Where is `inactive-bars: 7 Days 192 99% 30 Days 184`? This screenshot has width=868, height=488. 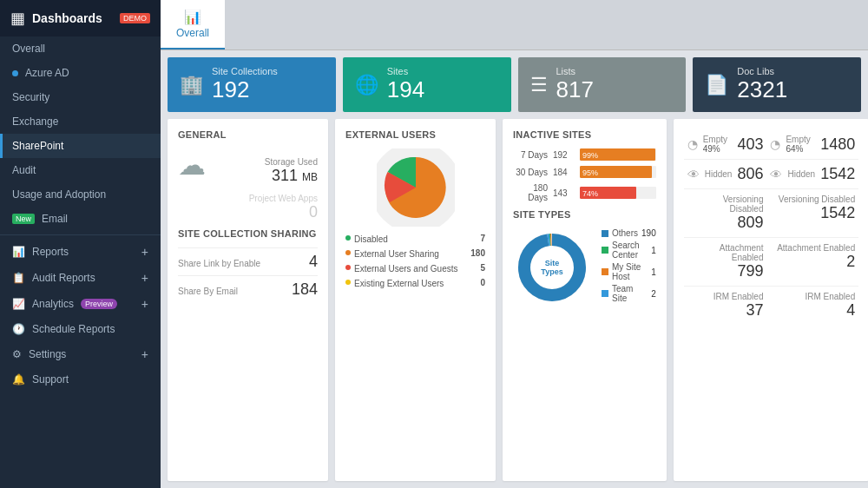 inactive-bars: 7 Days 192 99% 30 Days 184 is located at coordinates (585, 175).